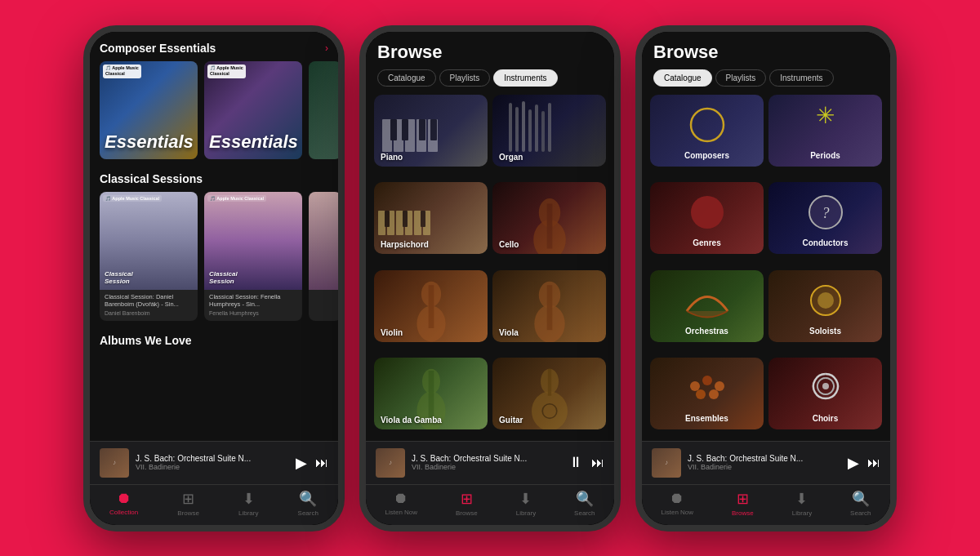 The height and width of the screenshot is (556, 980). Describe the element at coordinates (707, 386) in the screenshot. I see `ensembles-icon` at that location.